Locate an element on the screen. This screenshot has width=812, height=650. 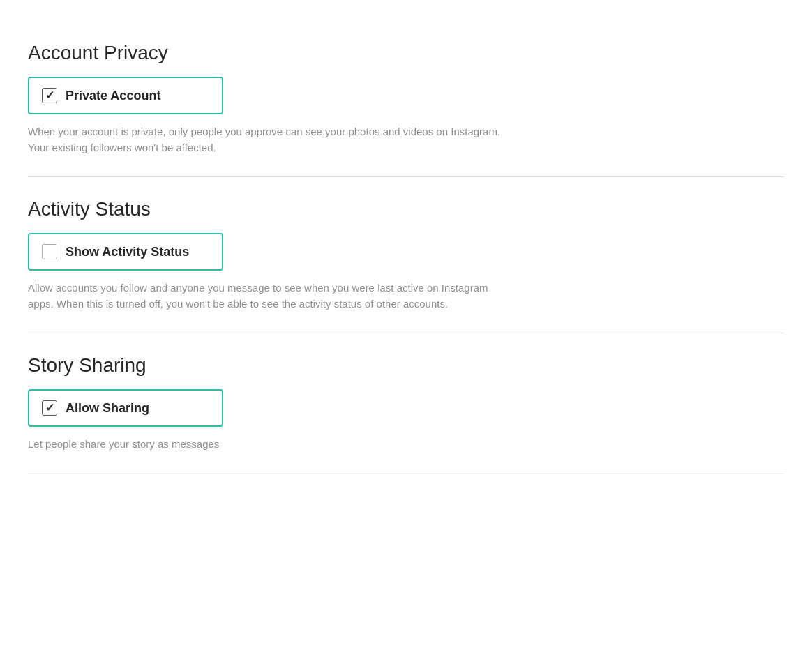
show-activity-status-checkbox-row: Show Activity Status is located at coordinates (126, 252).